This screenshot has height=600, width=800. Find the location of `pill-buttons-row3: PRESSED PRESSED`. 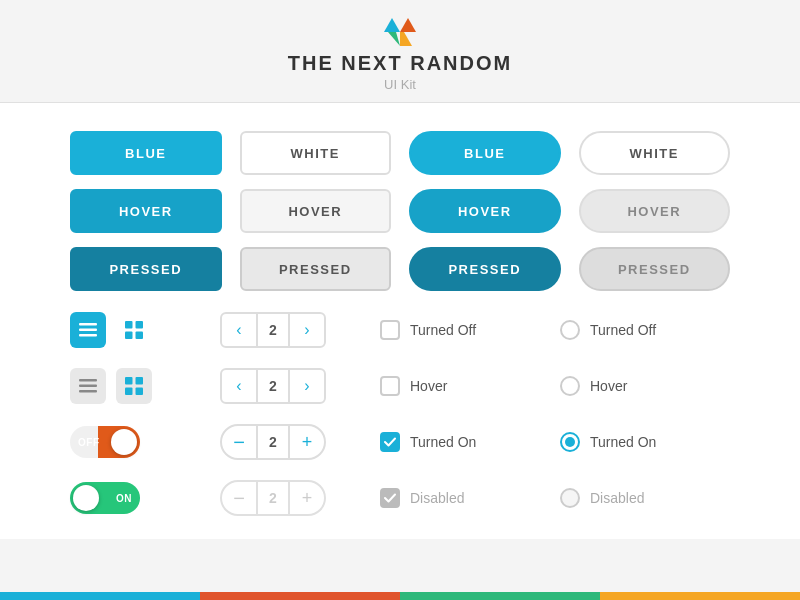

pill-buttons-row3: PRESSED PRESSED is located at coordinates (570, 269).